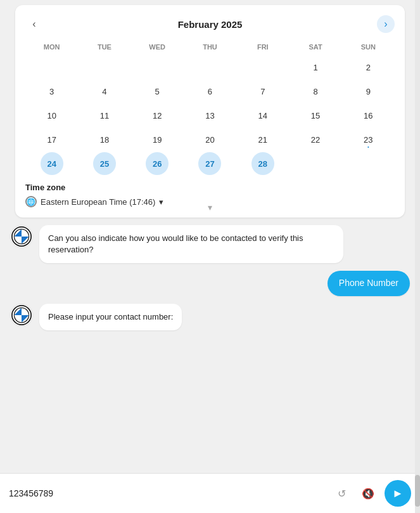 Image resolution: width=420 pixels, height=513 pixels. Describe the element at coordinates (210, 24) in the screenshot. I see `calendar-header: ‹ February 2025 ›` at that location.